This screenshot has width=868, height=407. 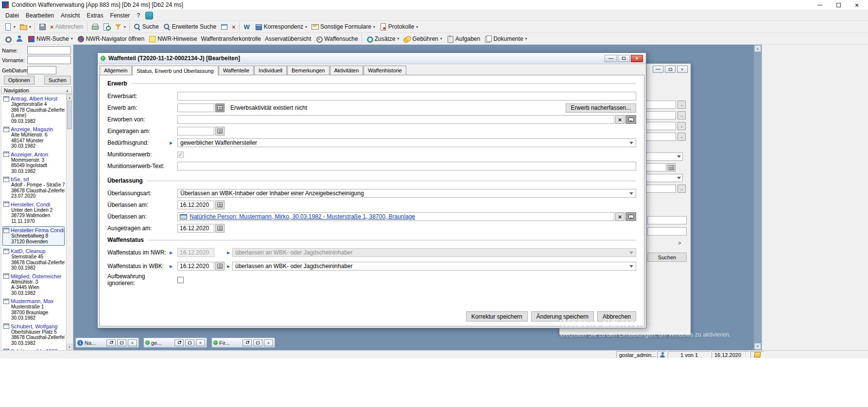 I want to click on nav-item: Mustermann, MaxMusterstraße 138700 Braun…, so click(x=34, y=310).